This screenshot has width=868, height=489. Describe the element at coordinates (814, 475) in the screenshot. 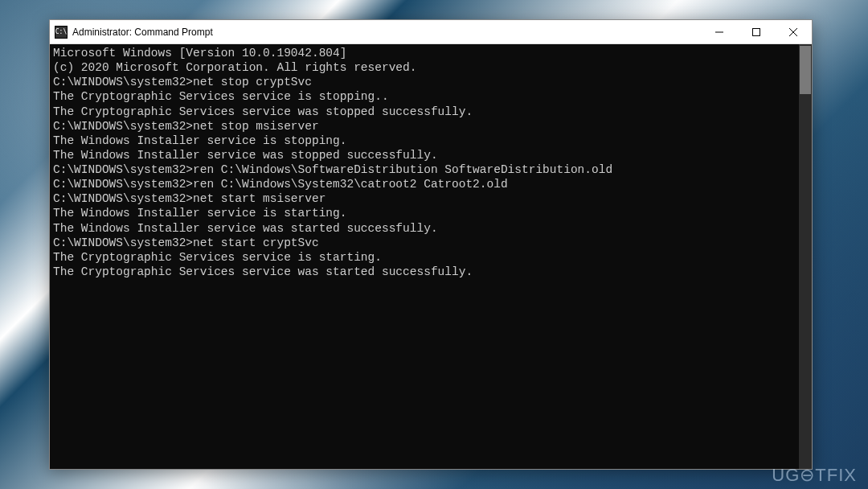

I see `watermark: UG⊖TFIX` at that location.